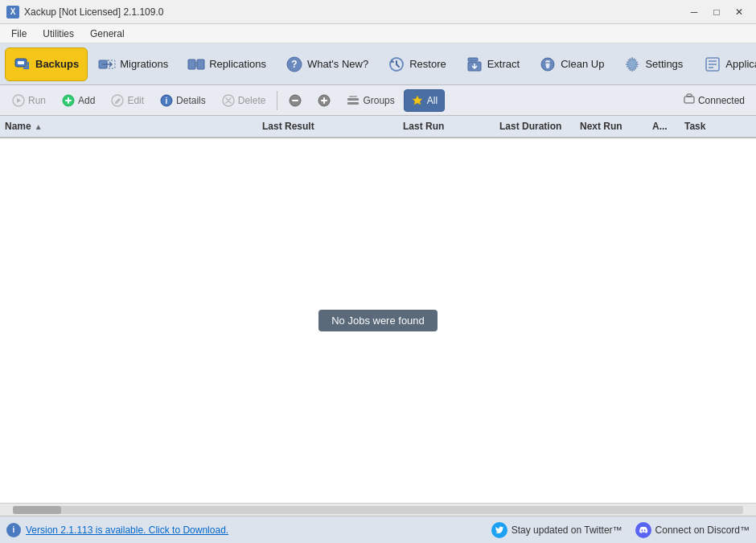 The width and height of the screenshot is (756, 543). Describe the element at coordinates (127, 530) in the screenshot. I see `update-message: Version 2.1.113 is available. Click to D…` at that location.